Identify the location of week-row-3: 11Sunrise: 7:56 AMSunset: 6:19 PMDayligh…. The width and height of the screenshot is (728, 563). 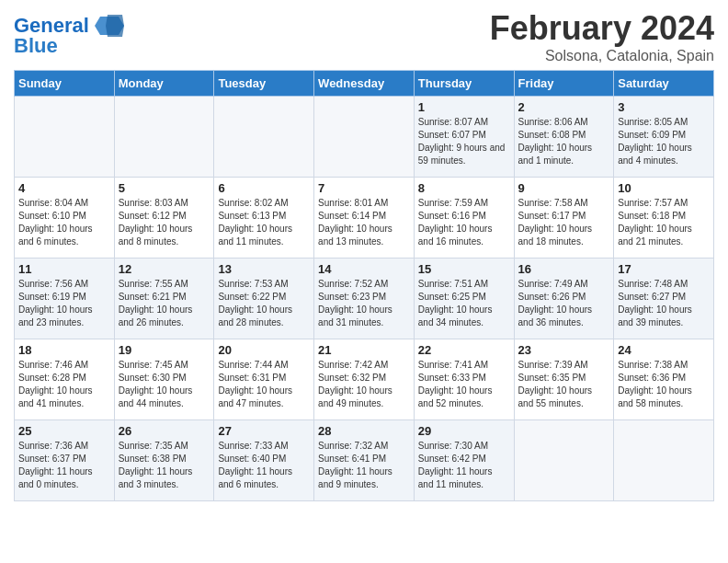
(364, 299).